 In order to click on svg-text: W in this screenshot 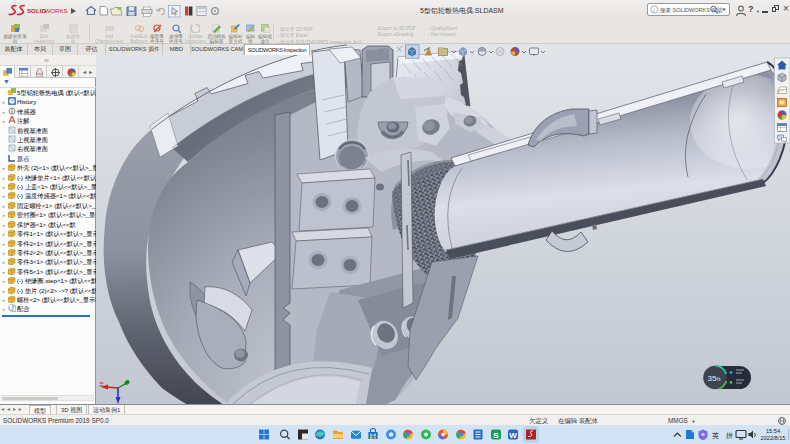, I will do `click(513, 436)`.